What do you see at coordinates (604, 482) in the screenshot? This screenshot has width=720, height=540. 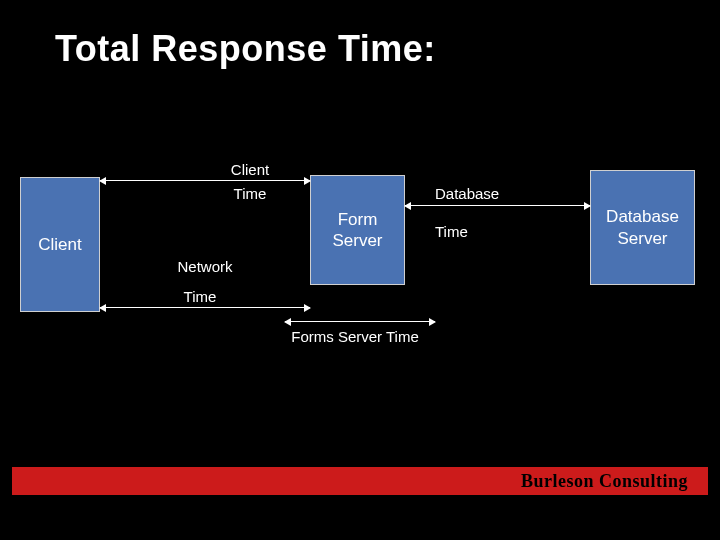 I see `footer-company: Burleson Consulting` at bounding box center [604, 482].